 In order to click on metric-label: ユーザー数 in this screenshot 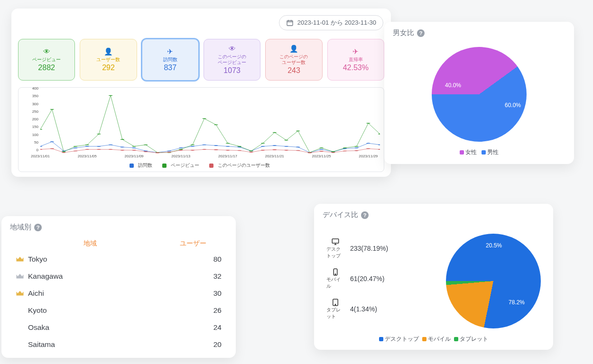, I will do `click(108, 60)`.